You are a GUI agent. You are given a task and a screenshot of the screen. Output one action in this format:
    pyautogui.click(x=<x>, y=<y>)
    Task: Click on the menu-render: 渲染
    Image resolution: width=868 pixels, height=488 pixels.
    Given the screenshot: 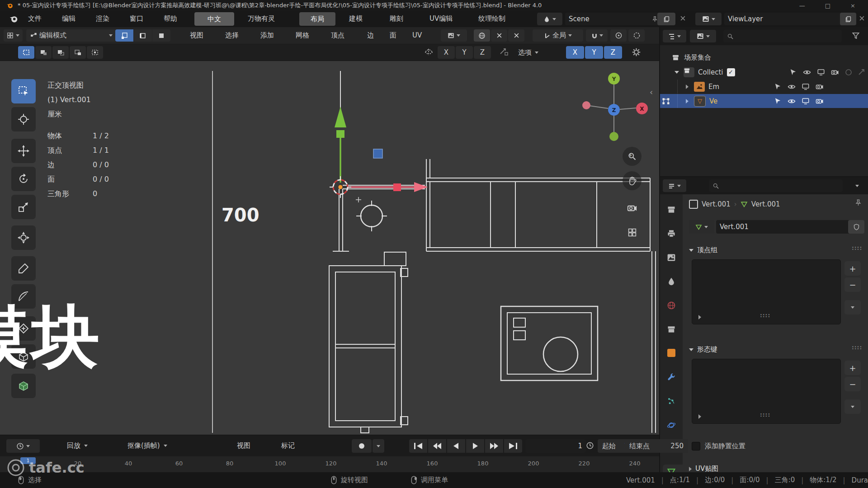 What is the action you would take?
    pyautogui.click(x=103, y=19)
    